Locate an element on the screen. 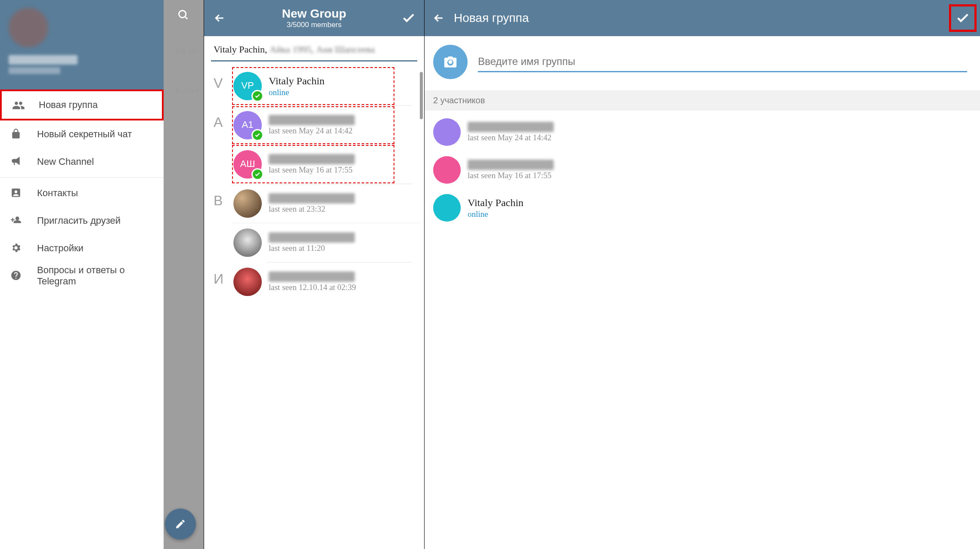 The height and width of the screenshot is (549, 980). megaphone-icon is located at coordinates (16, 162).